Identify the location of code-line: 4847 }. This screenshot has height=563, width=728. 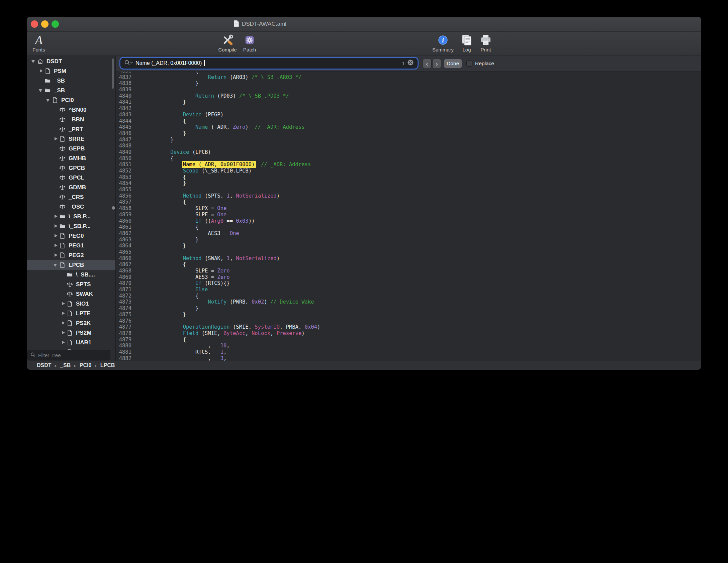
(408, 140).